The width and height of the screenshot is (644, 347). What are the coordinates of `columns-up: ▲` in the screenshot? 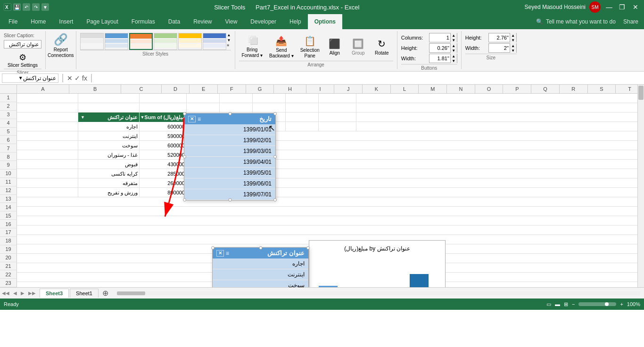 It's located at (454, 35).